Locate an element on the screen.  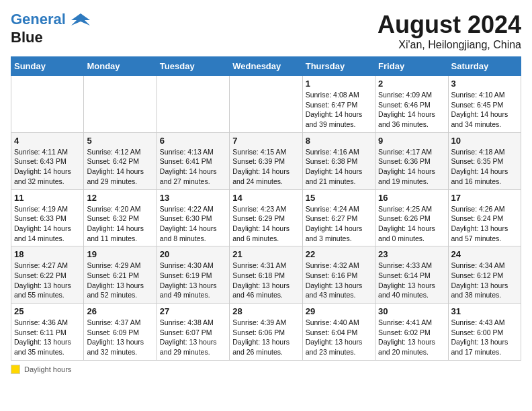
day-info: Sunrise: 4:12 AM Sunset: 6:42 PM Dayligh… is located at coordinates (120, 167).